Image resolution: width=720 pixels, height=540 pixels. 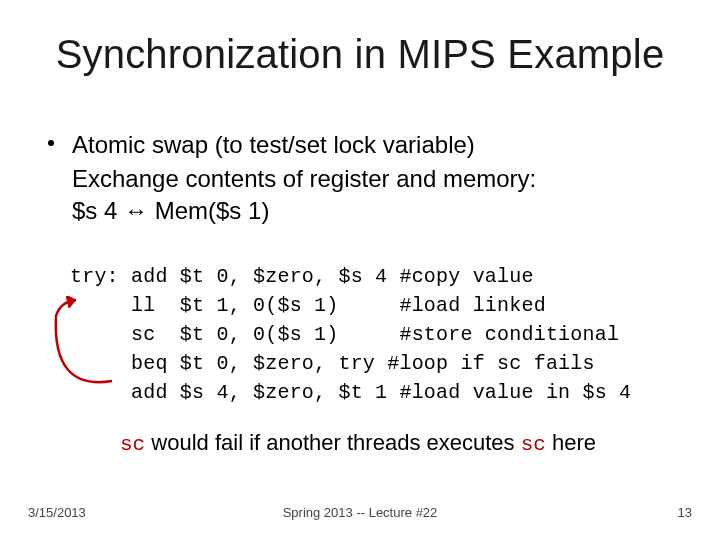 I want to click on footer-page-number: 13, so click(x=685, y=512).